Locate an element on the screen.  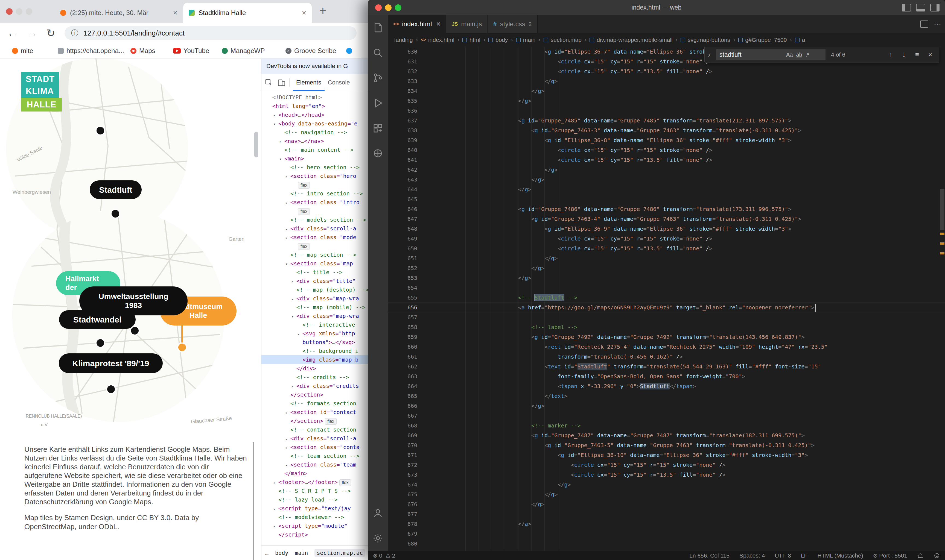
devtools-tab-console: Console is located at coordinates (339, 82).